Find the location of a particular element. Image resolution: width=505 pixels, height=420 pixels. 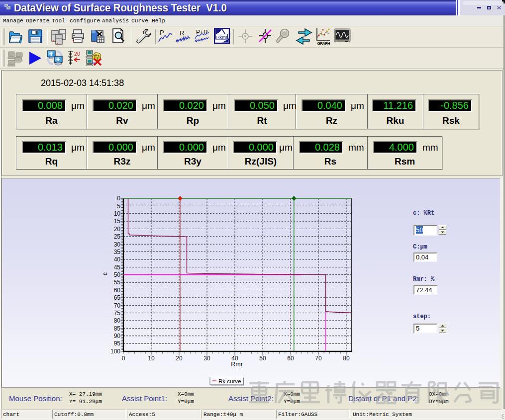

svg-text: Rk curve is located at coordinates (230, 381).